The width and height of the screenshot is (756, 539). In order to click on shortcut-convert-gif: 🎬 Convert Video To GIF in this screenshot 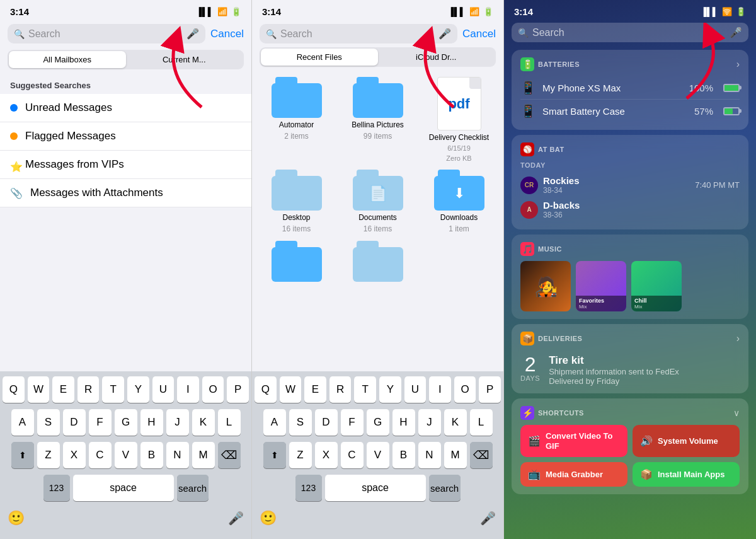, I will do `click(574, 441)`.